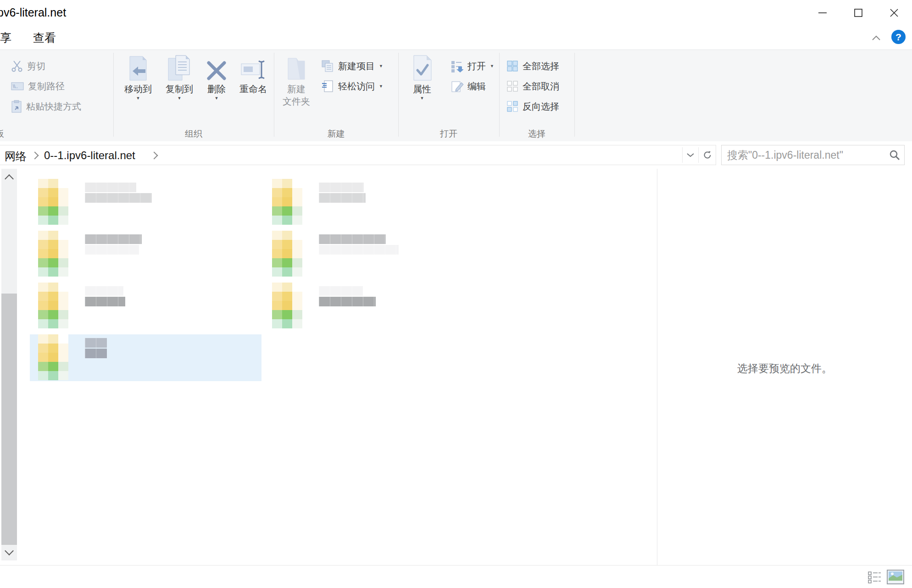 The image size is (912, 588). I want to click on select-all-button: 全部选择, so click(533, 66).